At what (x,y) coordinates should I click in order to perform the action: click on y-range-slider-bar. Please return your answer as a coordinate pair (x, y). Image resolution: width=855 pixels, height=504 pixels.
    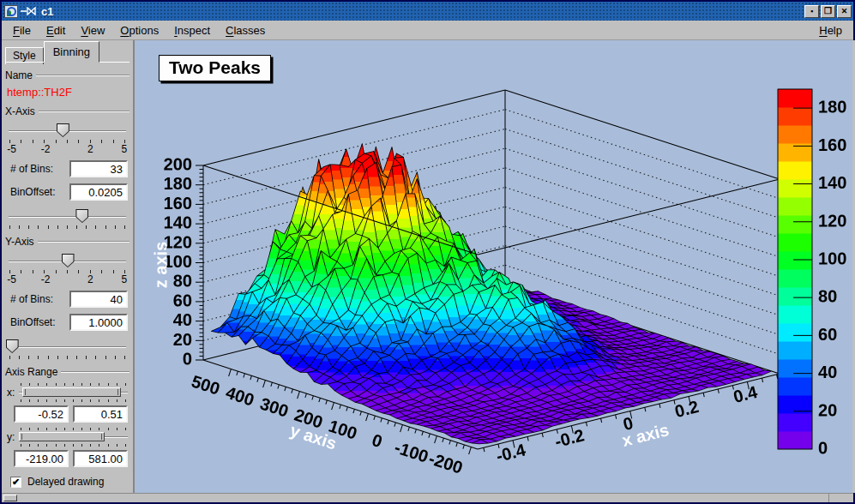
    Looking at the image, I should click on (62, 437).